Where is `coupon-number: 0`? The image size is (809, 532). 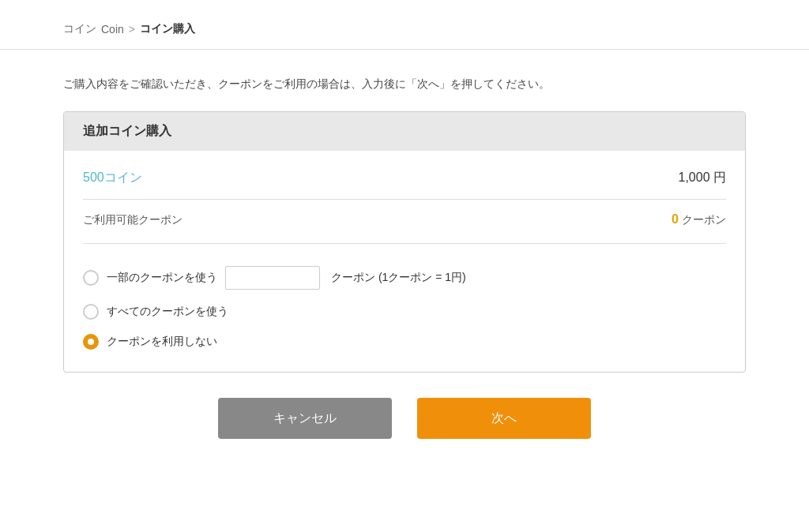 coupon-number: 0 is located at coordinates (675, 219).